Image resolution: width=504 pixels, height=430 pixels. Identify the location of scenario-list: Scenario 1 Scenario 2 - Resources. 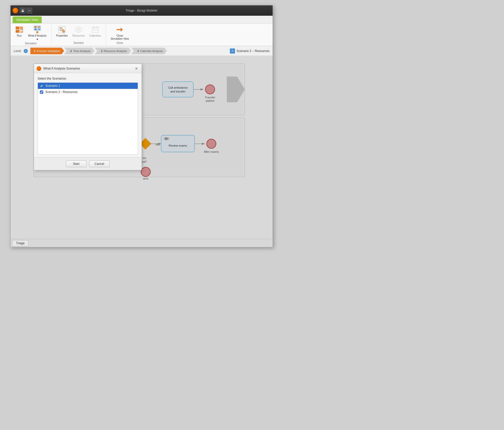
(88, 119).